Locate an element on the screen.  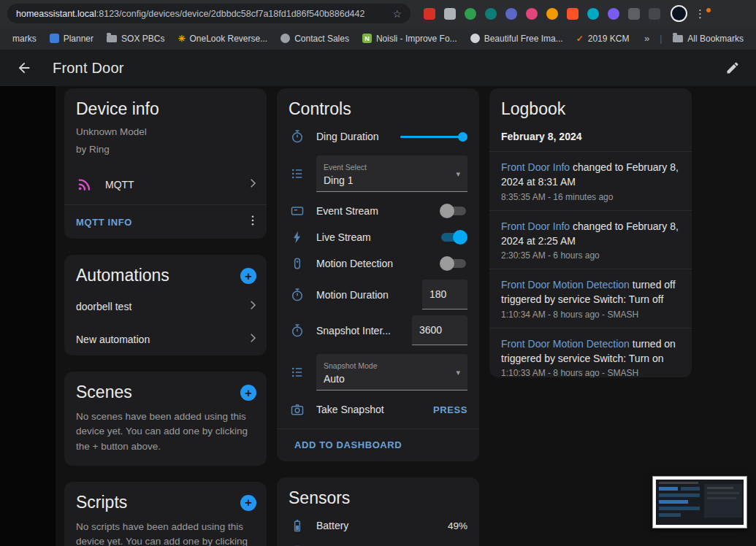
event-stream-toggle is located at coordinates (454, 211).